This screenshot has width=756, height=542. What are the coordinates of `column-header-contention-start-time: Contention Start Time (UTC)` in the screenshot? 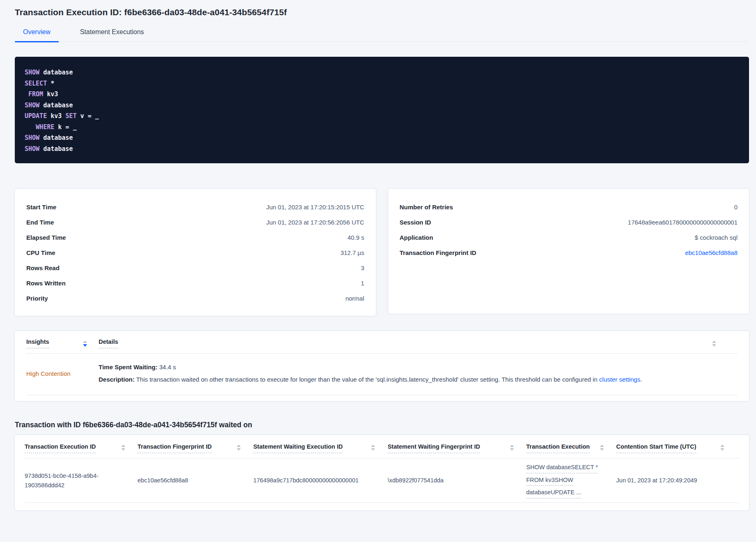 It's located at (678, 448).